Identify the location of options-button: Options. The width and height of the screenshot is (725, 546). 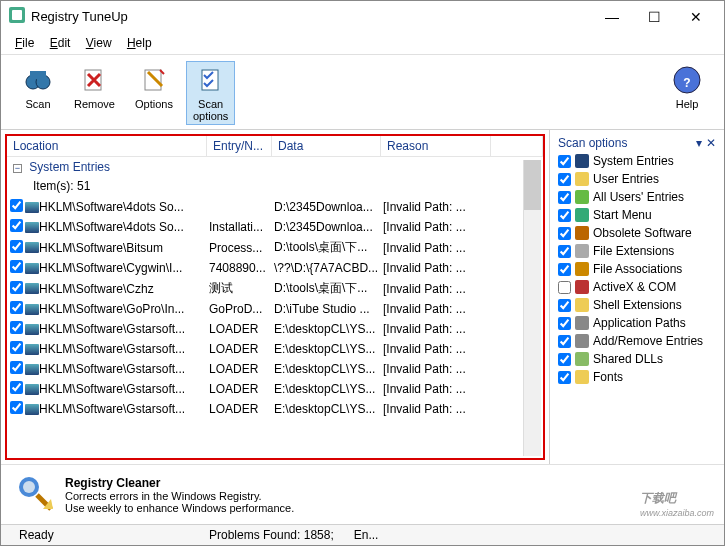
(154, 93).